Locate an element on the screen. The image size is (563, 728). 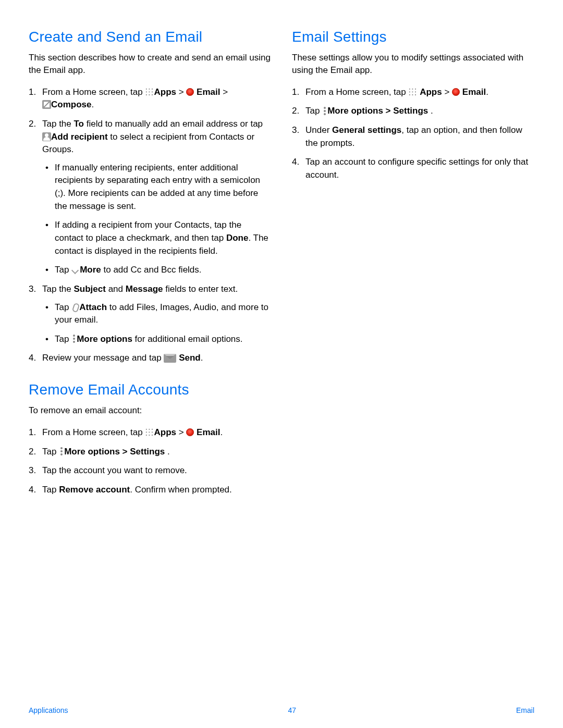
text: and is located at coordinates (116, 289).